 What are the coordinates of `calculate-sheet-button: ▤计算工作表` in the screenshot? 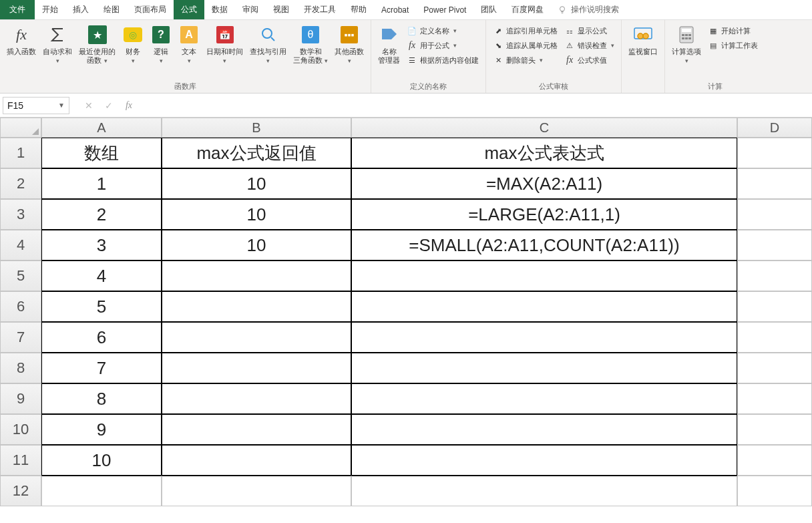 It's located at (733, 45).